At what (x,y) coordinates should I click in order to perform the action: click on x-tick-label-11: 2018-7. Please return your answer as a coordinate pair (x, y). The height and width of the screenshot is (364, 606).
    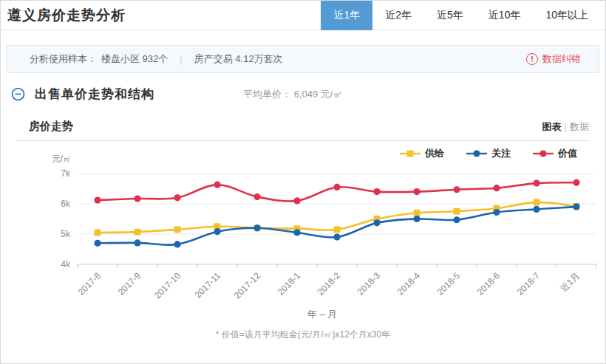
    Looking at the image, I should click on (529, 284).